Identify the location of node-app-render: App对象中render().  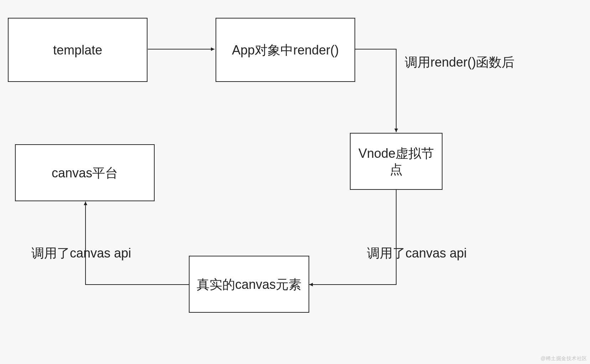
(285, 50).